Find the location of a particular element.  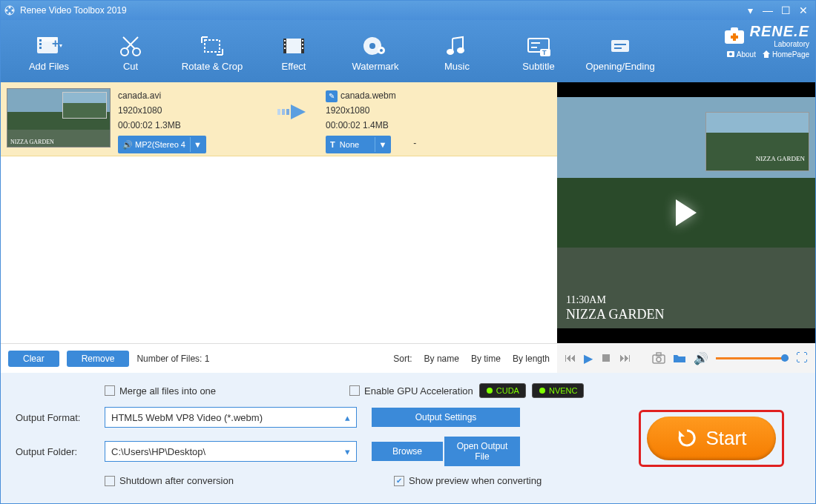

subtitle-track-dropdown: T None ▼ is located at coordinates (358, 145).